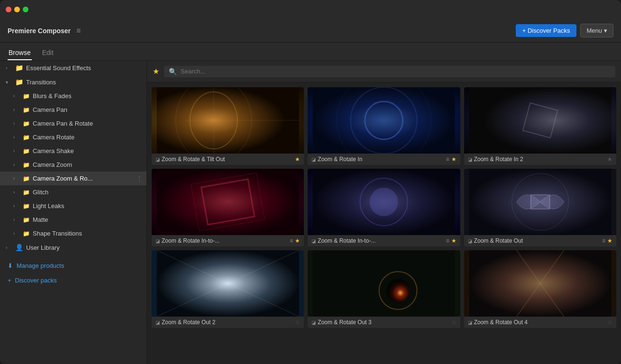 The width and height of the screenshot is (621, 364). What do you see at coordinates (9, 9) in the screenshot?
I see `close-button` at bounding box center [9, 9].